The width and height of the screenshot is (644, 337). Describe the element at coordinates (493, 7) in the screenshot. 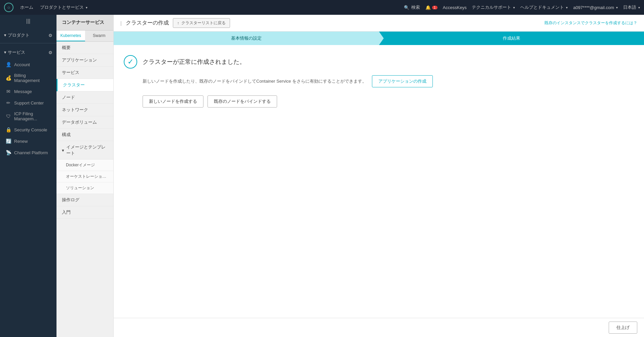

I see `tech-support-dropdown: テクニカルサポート ▾` at that location.